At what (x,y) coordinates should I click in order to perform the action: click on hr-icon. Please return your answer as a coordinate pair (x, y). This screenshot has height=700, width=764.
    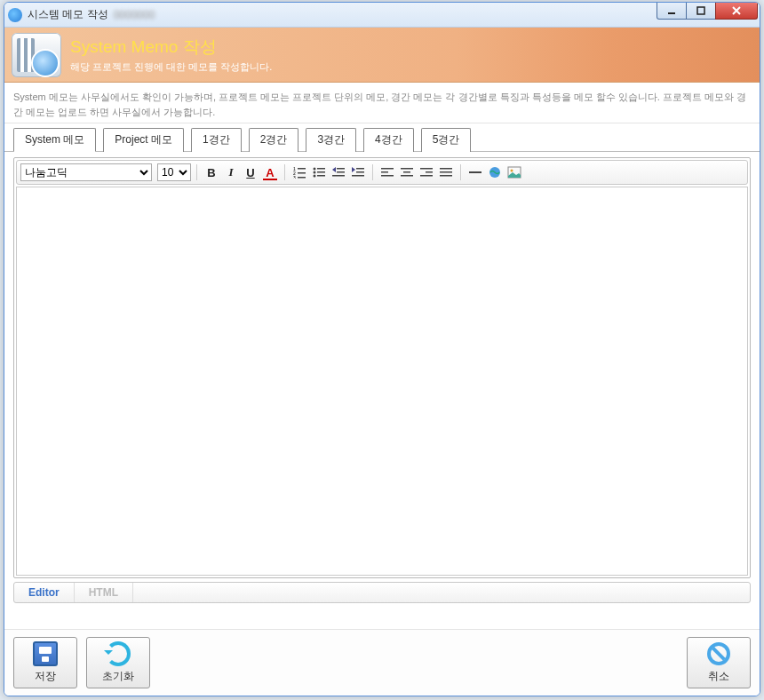
    Looking at the image, I should click on (475, 172).